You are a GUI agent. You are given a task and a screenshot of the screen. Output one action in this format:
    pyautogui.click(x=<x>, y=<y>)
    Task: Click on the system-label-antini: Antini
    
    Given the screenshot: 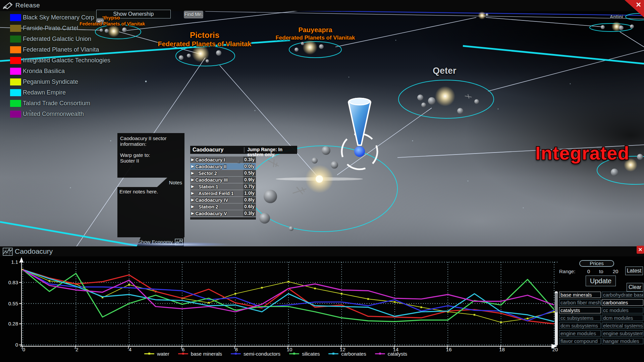 What is the action you would take?
    pyautogui.click(x=616, y=17)
    